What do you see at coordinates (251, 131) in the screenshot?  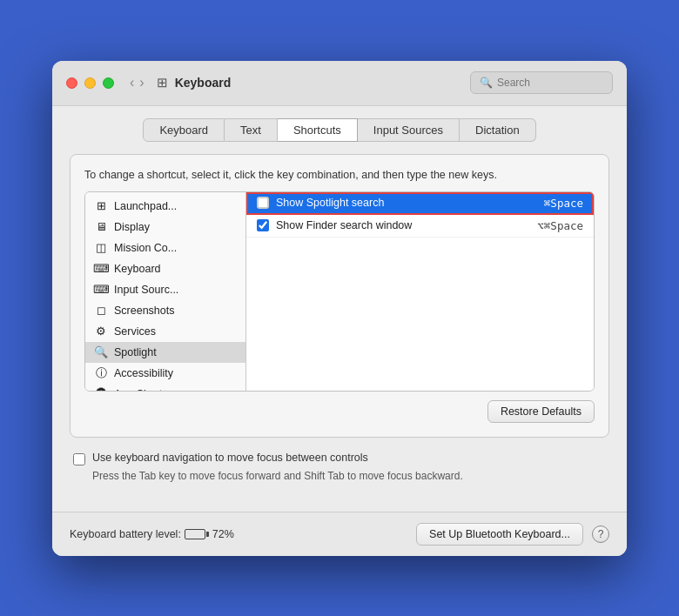 I see `tab-text: Text` at bounding box center [251, 131].